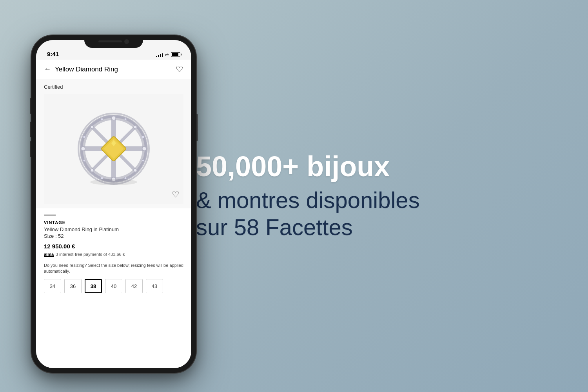 The image size is (588, 392). What do you see at coordinates (53, 54) in the screenshot?
I see `status-time: 9:41` at bounding box center [53, 54].